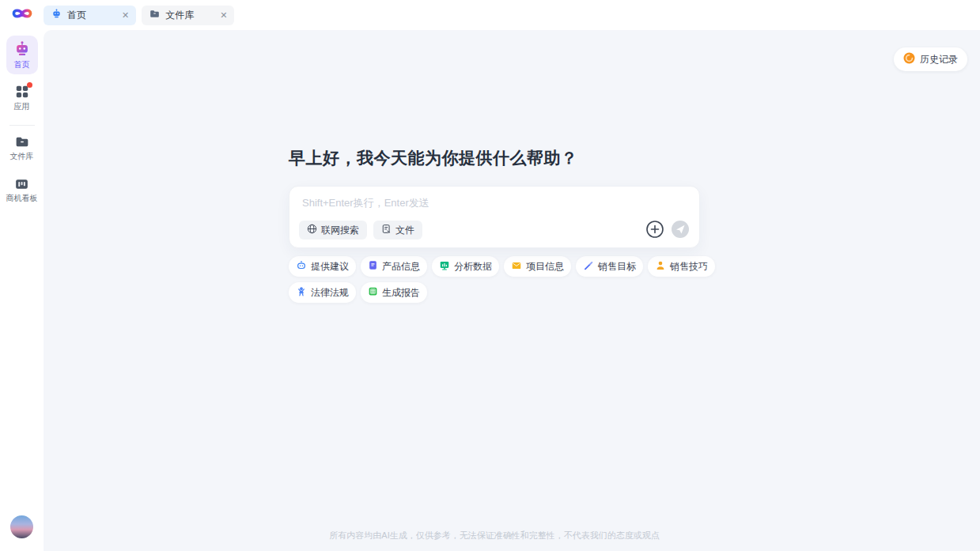 This screenshot has height=551, width=980. I want to click on app-logo, so click(22, 15).